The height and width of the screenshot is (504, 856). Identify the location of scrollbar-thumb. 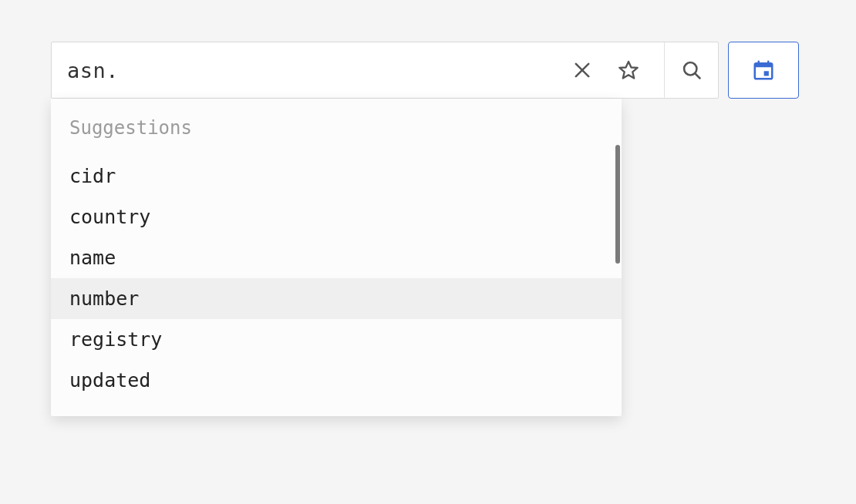
(618, 204).